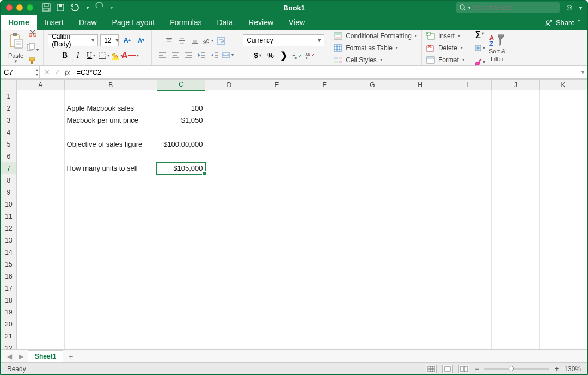 This screenshot has height=375, width=588. What do you see at coordinates (431, 369) in the screenshot?
I see `view-normal-icon` at bounding box center [431, 369].